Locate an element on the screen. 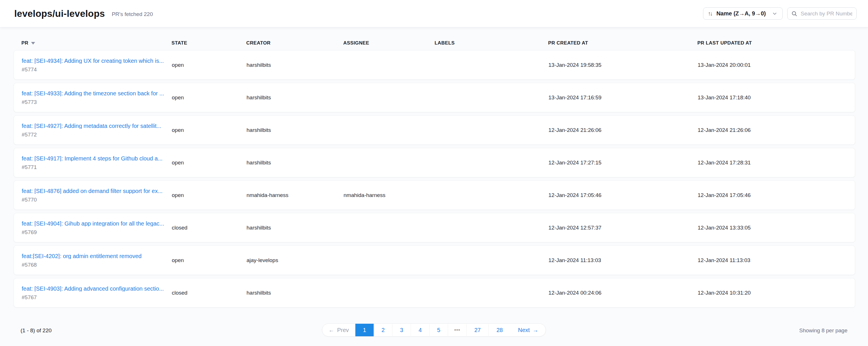 The image size is (868, 346). pr-number: #5770 is located at coordinates (97, 200).